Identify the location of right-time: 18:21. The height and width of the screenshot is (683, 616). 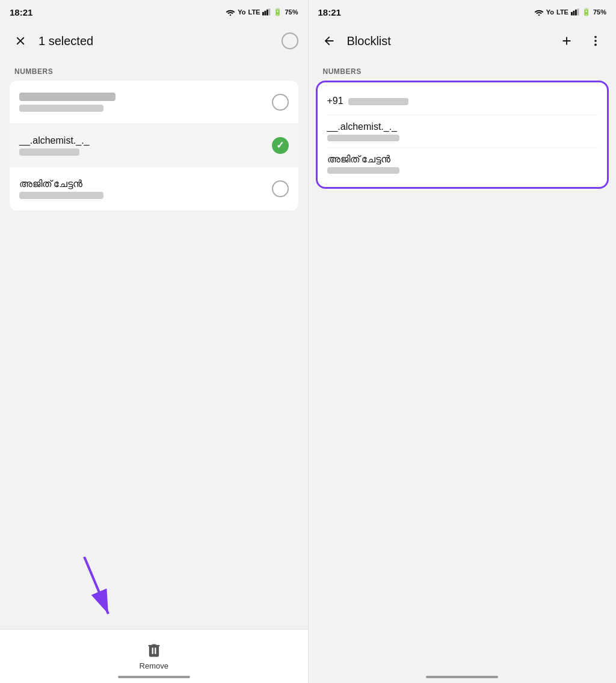
(330, 12).